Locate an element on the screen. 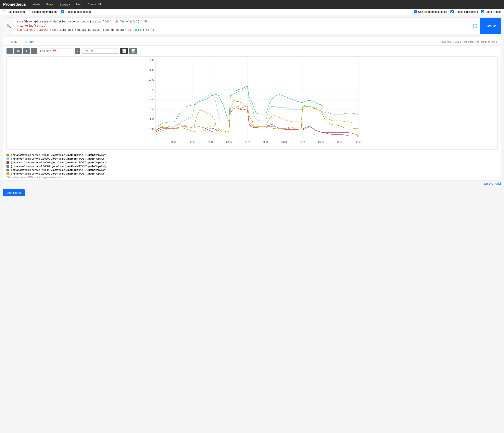 This screenshot has width=504, height=433. svg-text: 8.00 is located at coordinates (152, 100).